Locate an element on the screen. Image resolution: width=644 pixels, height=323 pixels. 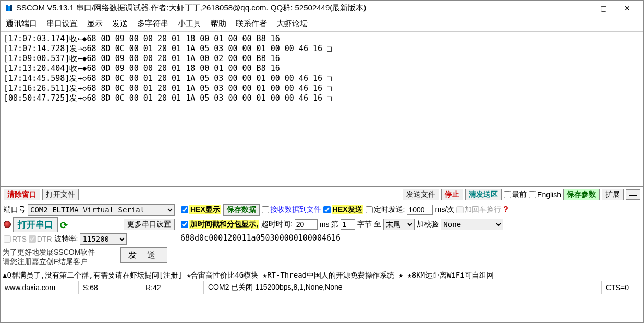
status-recv: R:42 is located at coordinates (173, 288).